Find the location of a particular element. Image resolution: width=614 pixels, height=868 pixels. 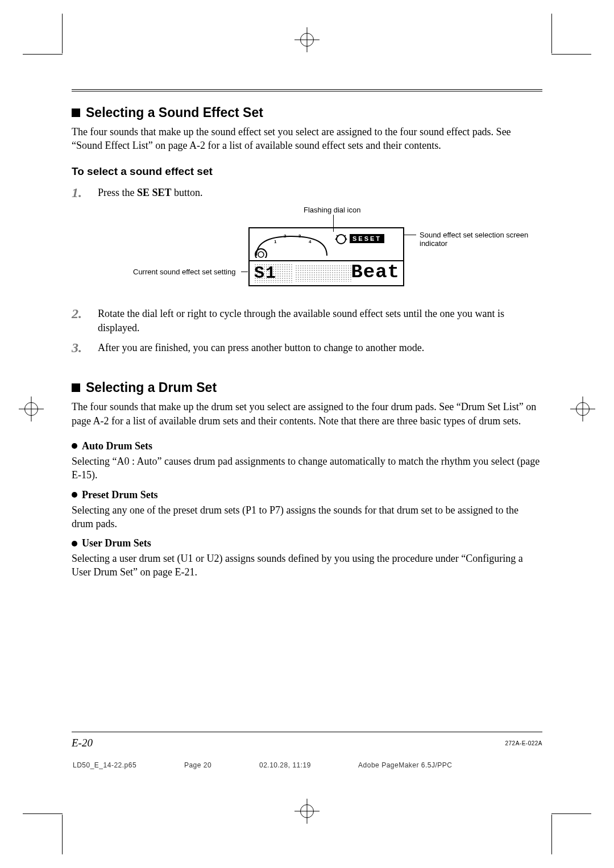

pad-num-1: 1 is located at coordinates (275, 242).